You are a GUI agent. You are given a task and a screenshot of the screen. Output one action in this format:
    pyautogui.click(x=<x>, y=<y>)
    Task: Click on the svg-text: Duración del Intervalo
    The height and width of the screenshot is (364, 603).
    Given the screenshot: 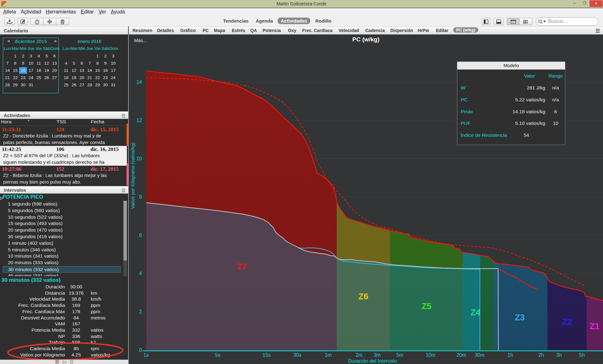 What is the action you would take?
    pyautogui.click(x=372, y=361)
    